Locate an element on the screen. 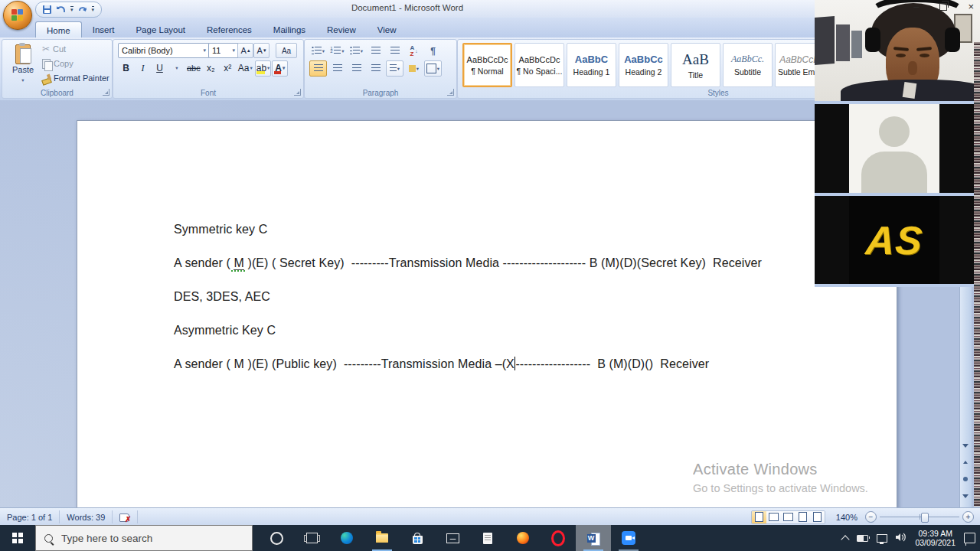 The width and height of the screenshot is (980, 551). taskbar-clock: 09:39 AM 03/09/2021 is located at coordinates (936, 538).